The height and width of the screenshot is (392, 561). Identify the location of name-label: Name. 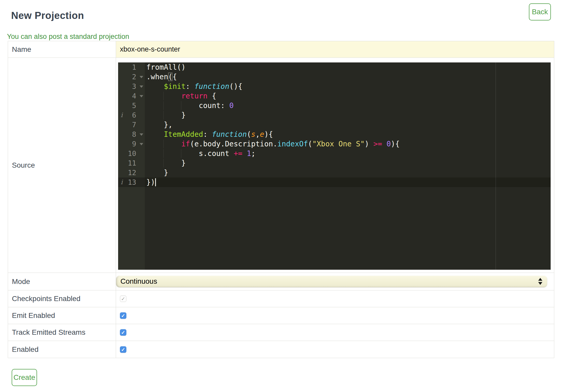
(62, 49).